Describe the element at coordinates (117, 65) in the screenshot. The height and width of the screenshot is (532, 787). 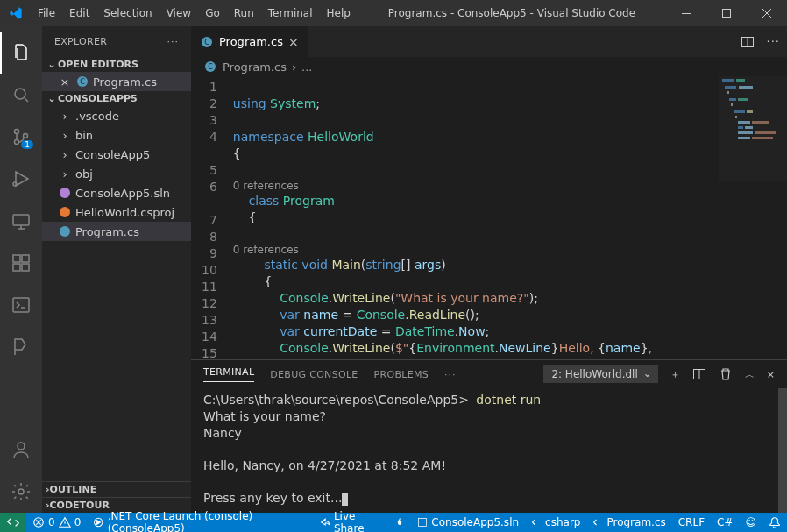
I see `open-editors-header: ⌄ OPEN EDITORS` at that location.